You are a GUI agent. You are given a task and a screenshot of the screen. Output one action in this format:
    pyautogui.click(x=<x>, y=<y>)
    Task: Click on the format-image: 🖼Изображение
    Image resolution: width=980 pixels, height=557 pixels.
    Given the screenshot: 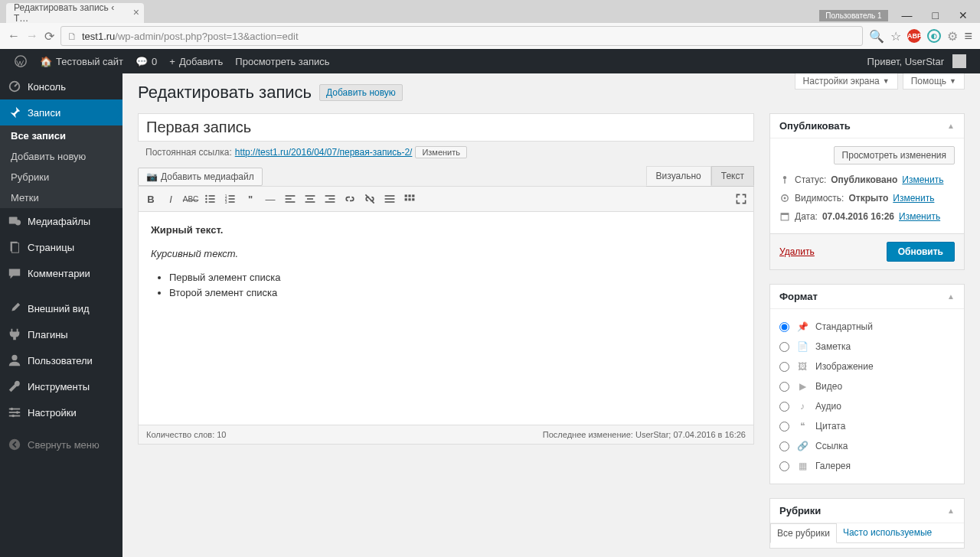 What is the action you would take?
    pyautogui.click(x=867, y=366)
    